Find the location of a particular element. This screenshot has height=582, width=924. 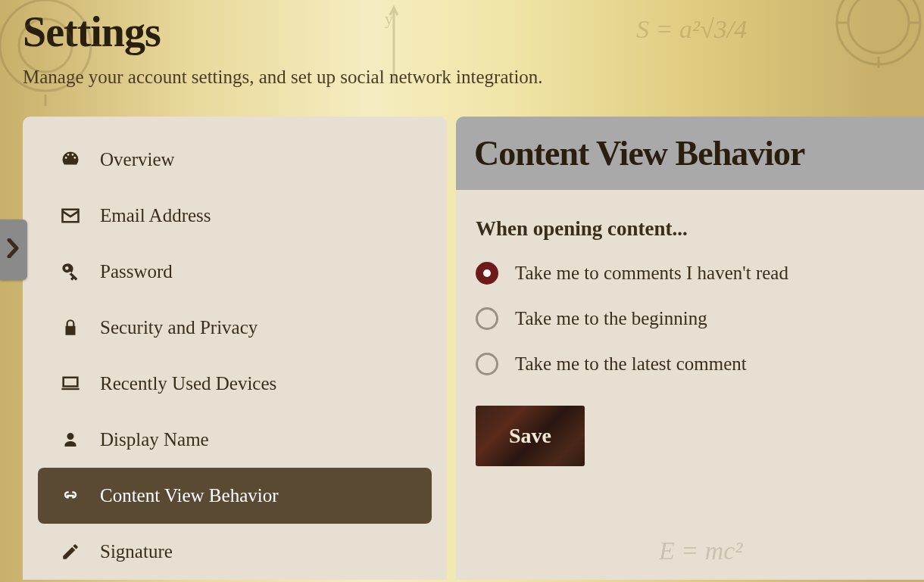

key-icon is located at coordinates (70, 272).